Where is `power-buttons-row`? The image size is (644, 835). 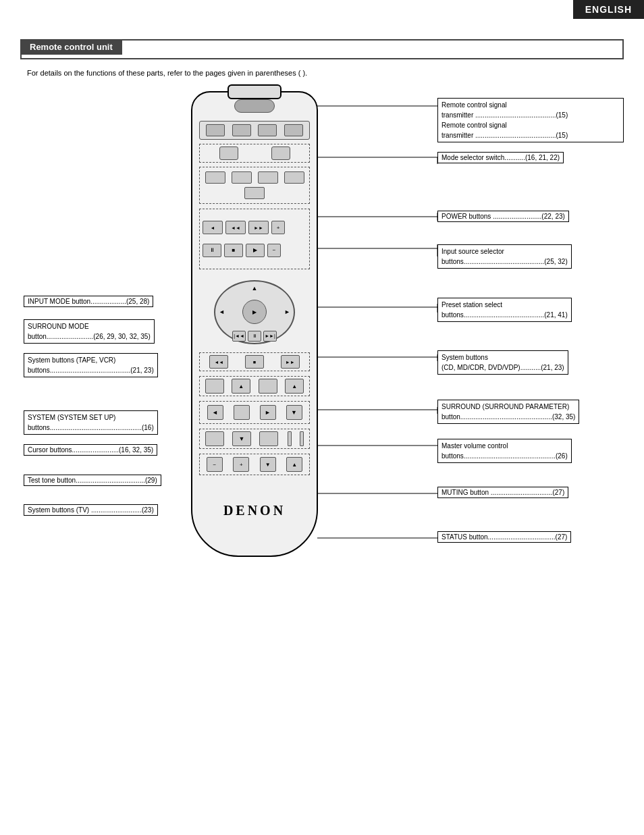
power-buttons-row is located at coordinates (254, 153).